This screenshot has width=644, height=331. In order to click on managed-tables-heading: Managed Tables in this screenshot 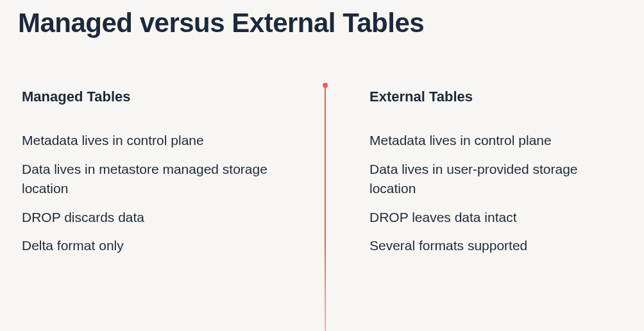, I will do `click(146, 97)`.